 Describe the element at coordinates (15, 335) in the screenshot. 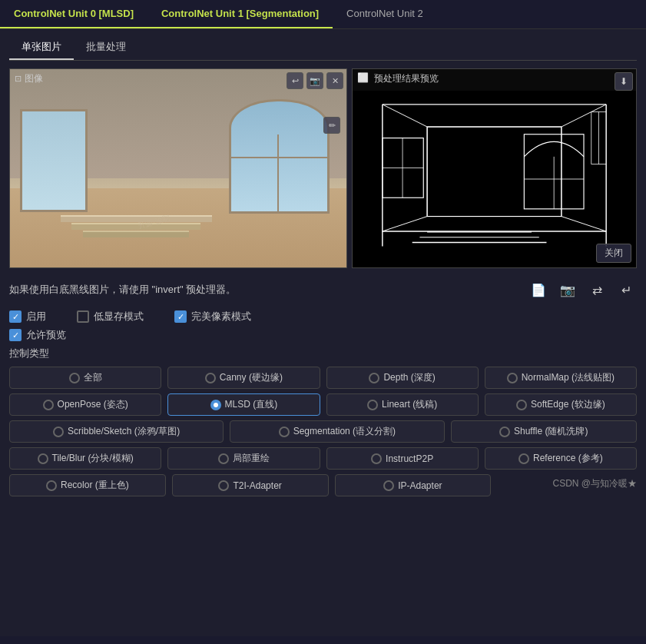

I see `allow-preview-checkbox-box: ✓` at that location.